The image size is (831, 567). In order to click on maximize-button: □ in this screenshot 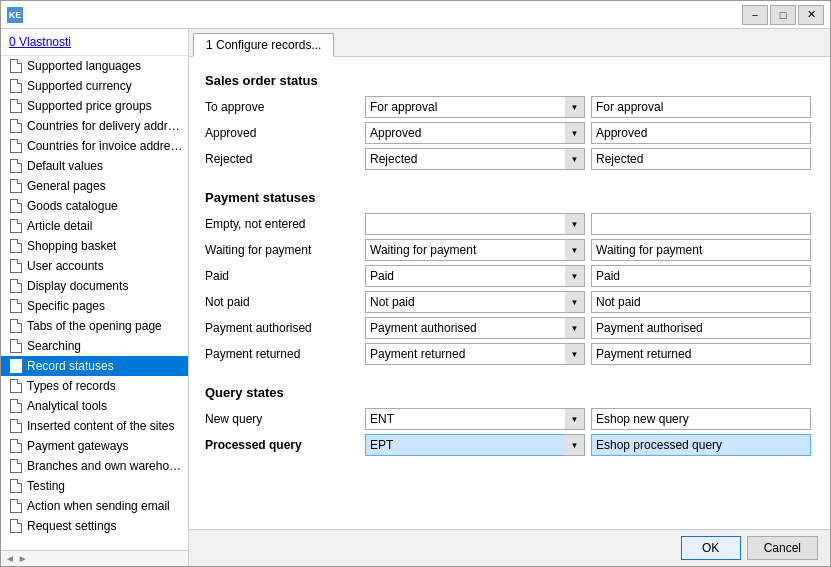, I will do `click(783, 15)`.